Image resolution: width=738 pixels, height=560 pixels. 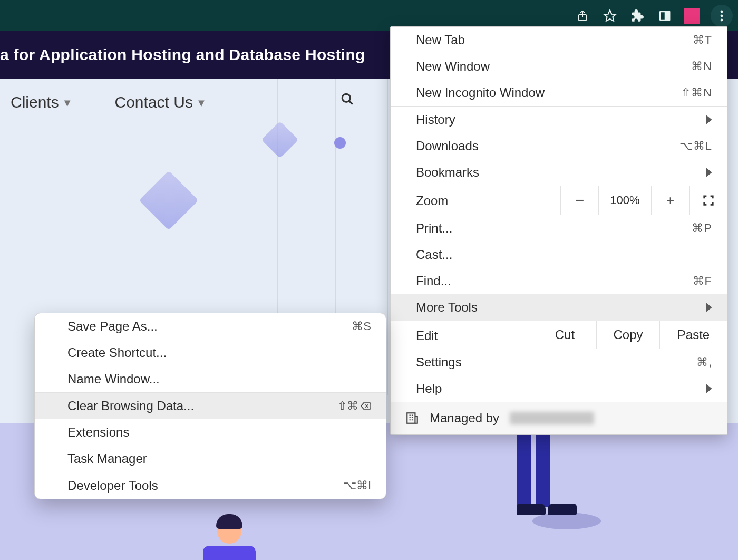 What do you see at coordinates (229, 537) in the screenshot?
I see `illustration-person-sitting` at bounding box center [229, 537].